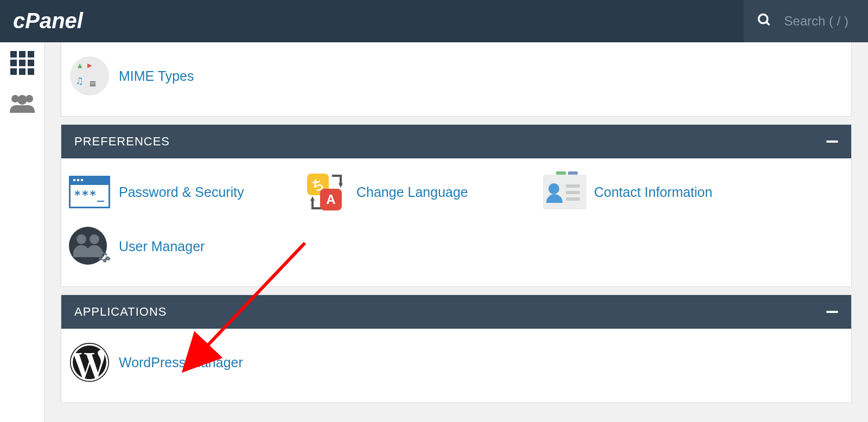  I want to click on item-wordpress-manager: WordPress Manager, so click(184, 362).